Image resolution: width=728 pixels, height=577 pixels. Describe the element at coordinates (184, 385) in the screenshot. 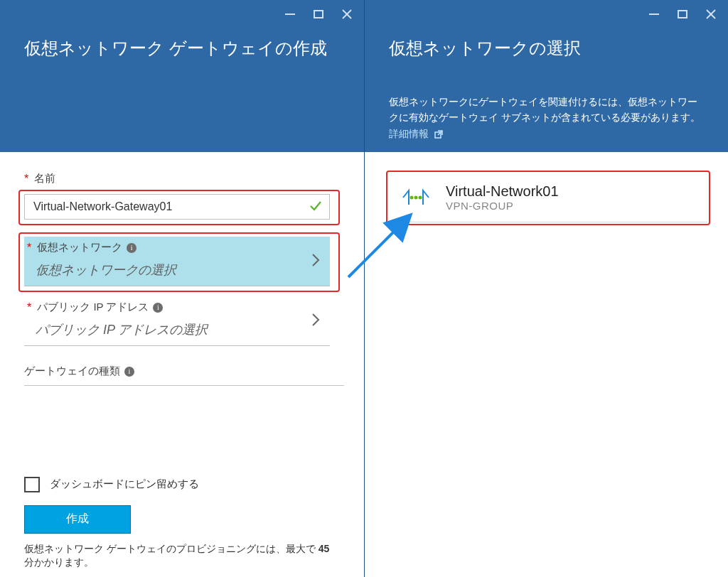

I see `divider` at that location.